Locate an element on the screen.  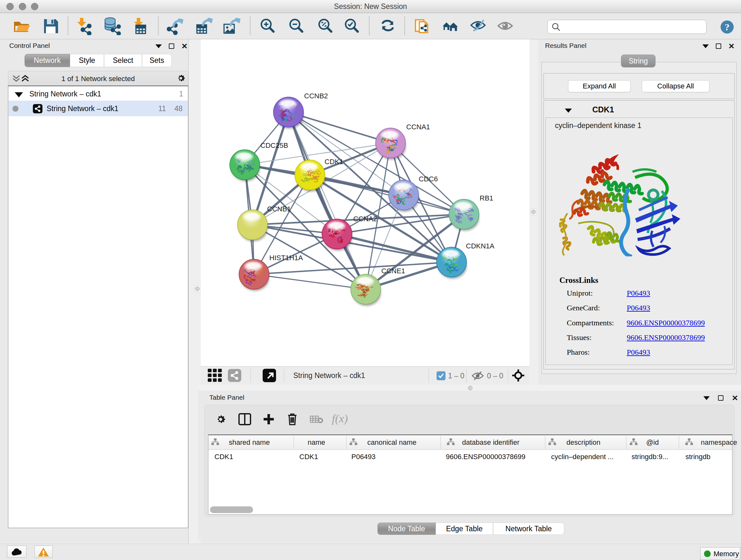
svg-text: CCNA1 is located at coordinates (418, 127).